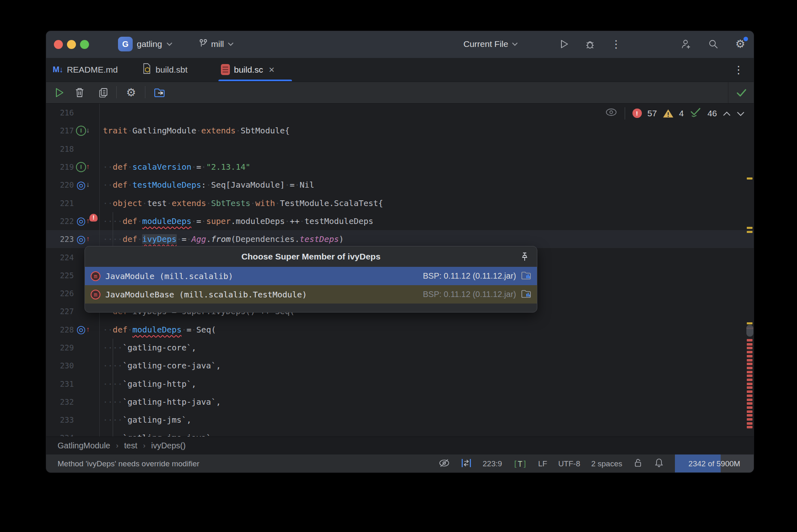  Describe the element at coordinates (569, 464) in the screenshot. I see `file-encoding: UTF-8` at that location.